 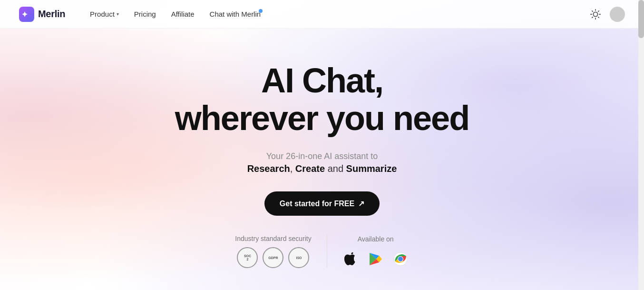 What do you see at coordinates (322, 251) in the screenshot?
I see `trust-section: Industry standard security SOC2 GDPR ISO…` at bounding box center [322, 251].